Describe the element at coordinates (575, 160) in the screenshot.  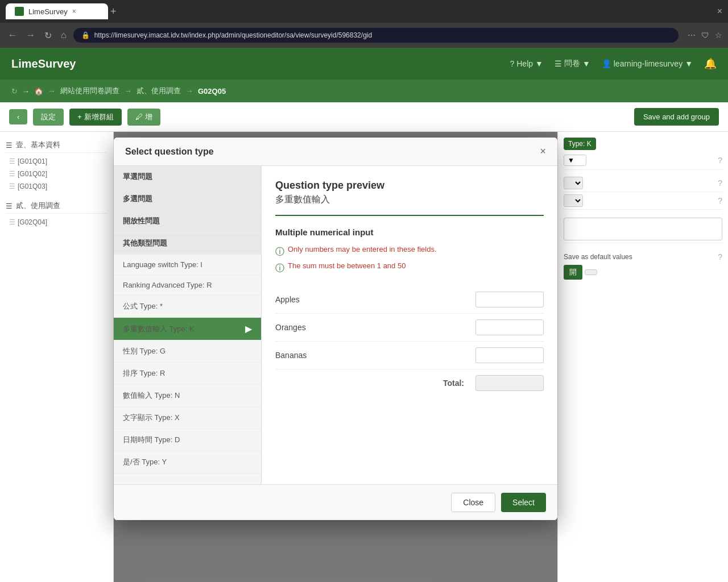
I see `right-panel-select: ▼` at that location.